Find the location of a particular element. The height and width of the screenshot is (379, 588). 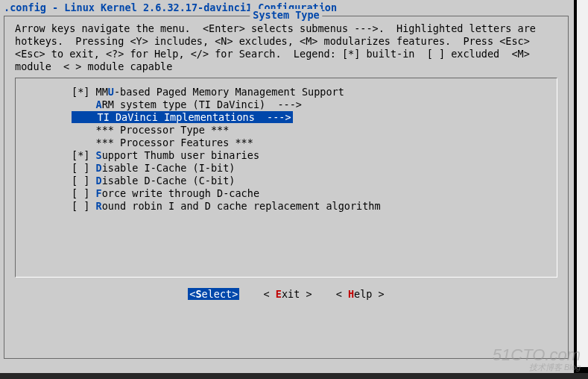

bottom-strip is located at coordinates (294, 376).